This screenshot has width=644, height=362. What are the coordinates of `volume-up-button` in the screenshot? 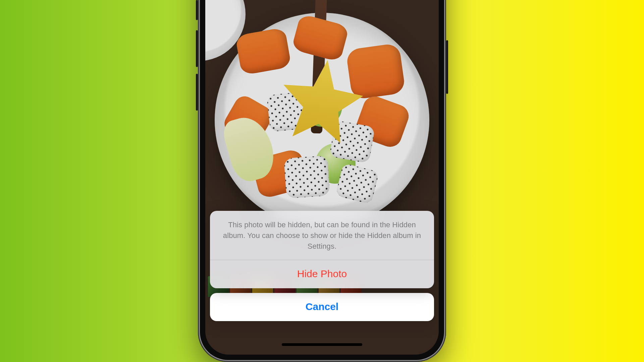 It's located at (197, 49).